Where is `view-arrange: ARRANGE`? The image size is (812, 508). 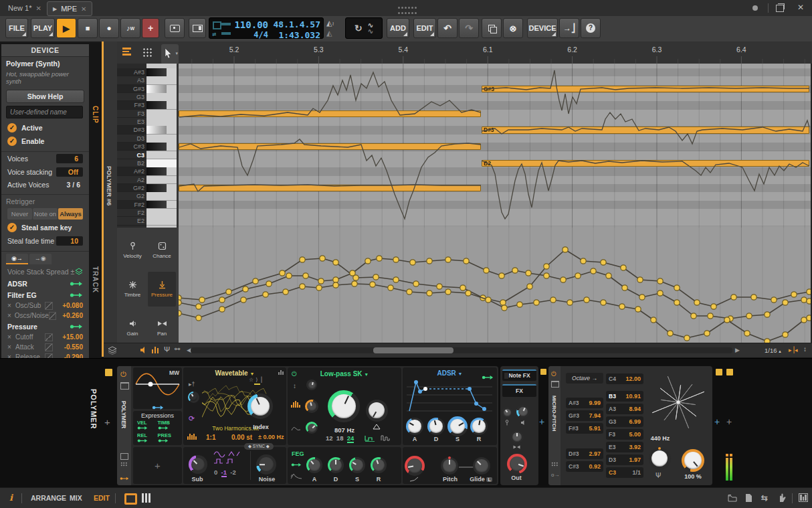
view-arrange: ARRANGE is located at coordinates (48, 498).